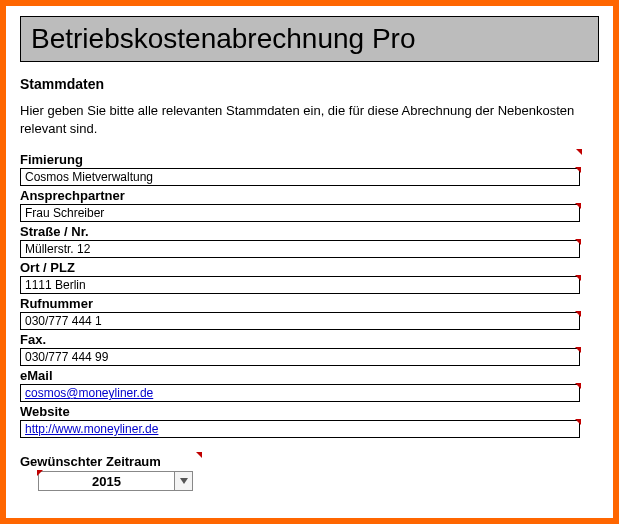 The image size is (619, 524). I want to click on input-fimierung: Cosmos Mietverwaltung, so click(300, 177).